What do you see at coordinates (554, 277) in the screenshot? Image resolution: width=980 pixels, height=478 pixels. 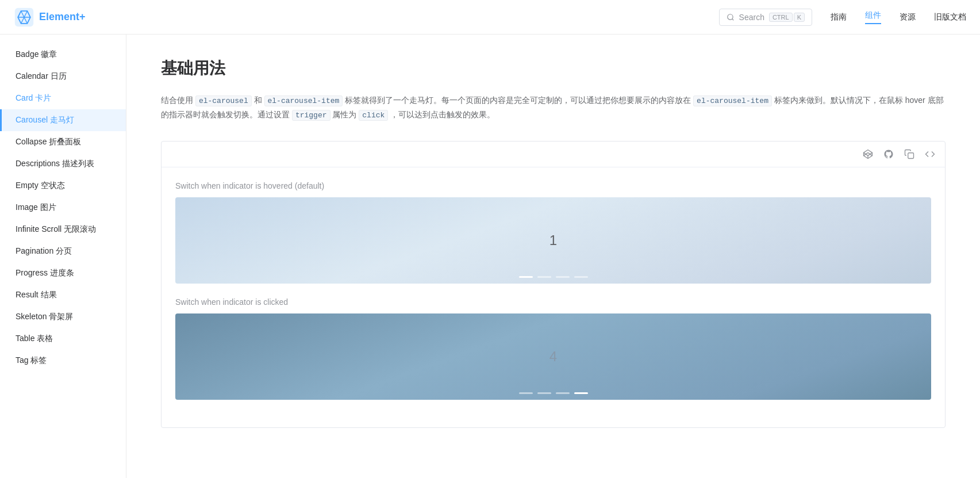 I see `carousel-hover-indicators` at bounding box center [554, 277].